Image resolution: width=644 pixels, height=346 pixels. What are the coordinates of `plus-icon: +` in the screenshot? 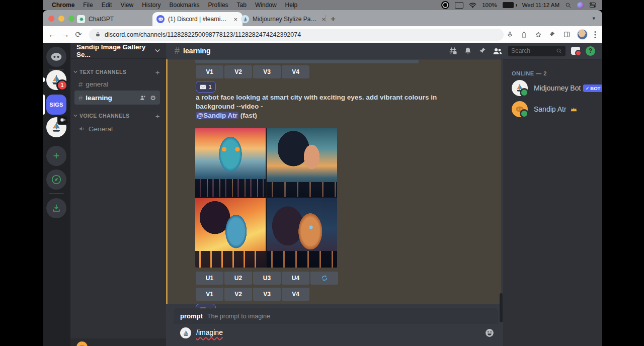 It's located at (56, 156).